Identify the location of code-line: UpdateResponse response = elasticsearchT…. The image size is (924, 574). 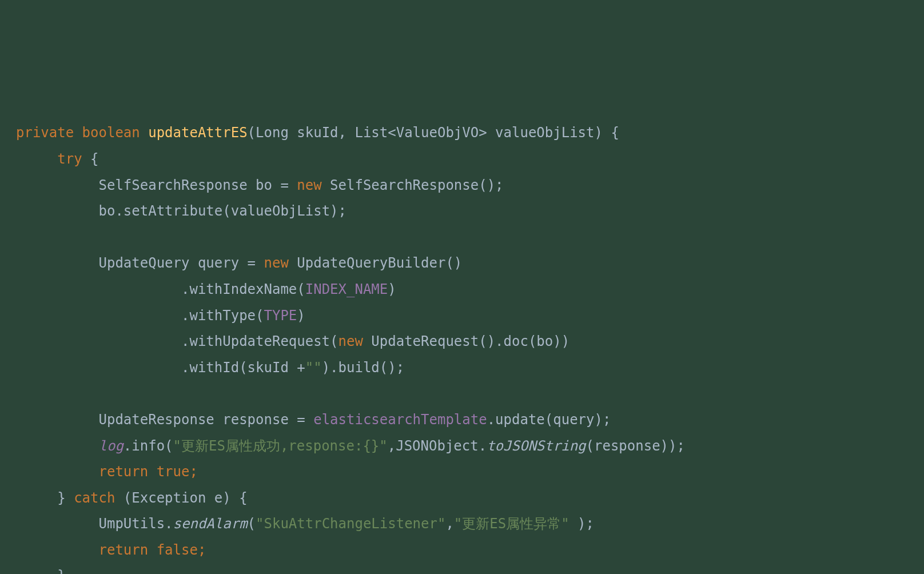
(313, 420).